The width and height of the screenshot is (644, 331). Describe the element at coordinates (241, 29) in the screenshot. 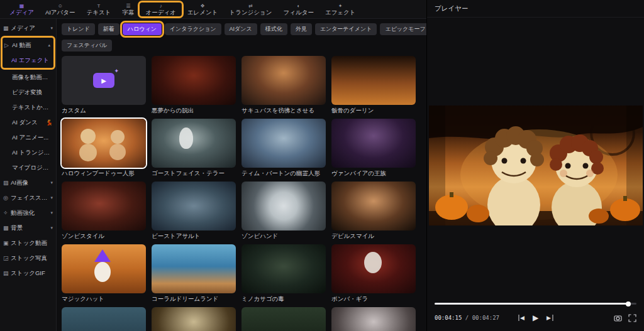

I see `tab-ai-dance: AIダンス` at that location.